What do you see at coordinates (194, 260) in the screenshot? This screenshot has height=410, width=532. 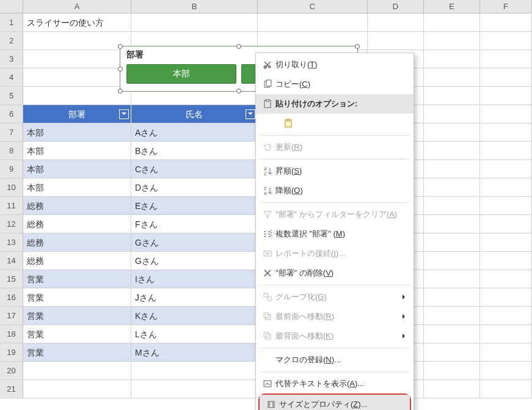 I see `cell-B14: Gさん` at bounding box center [194, 260].